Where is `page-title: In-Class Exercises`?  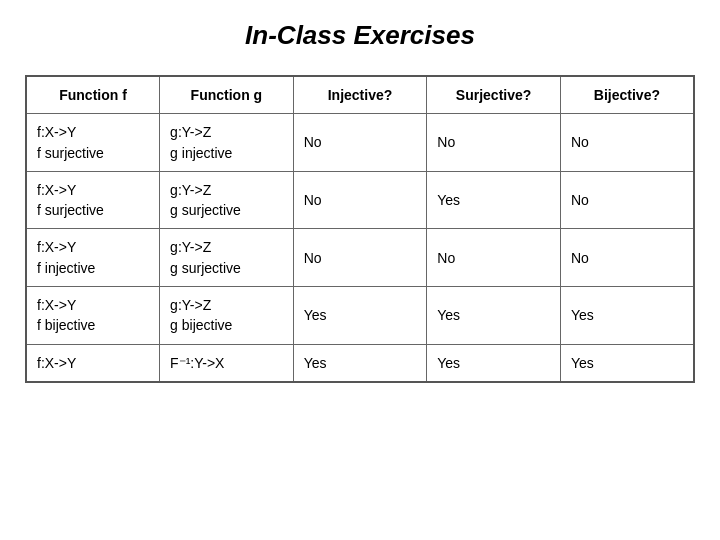
page-title: In-Class Exercises is located at coordinates (360, 36).